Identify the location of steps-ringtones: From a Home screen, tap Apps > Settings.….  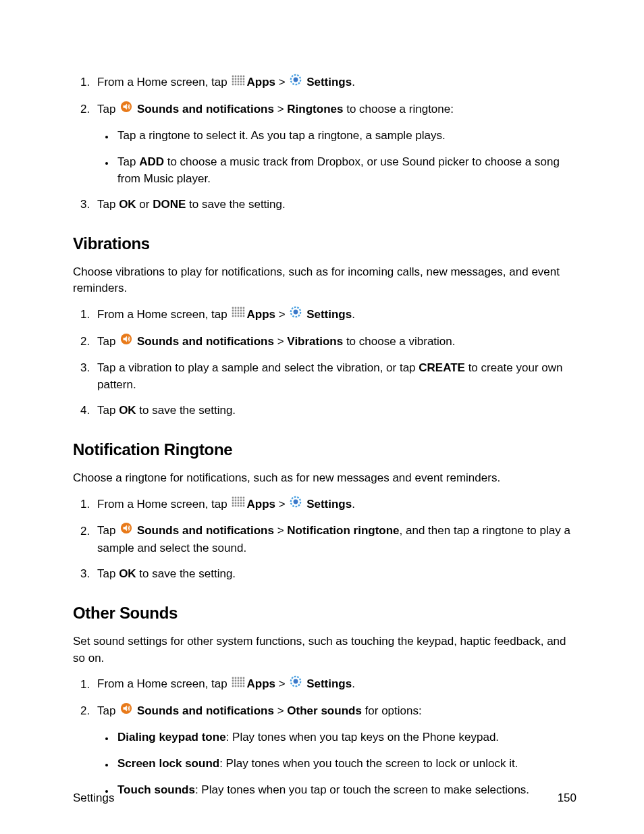
(325, 144).